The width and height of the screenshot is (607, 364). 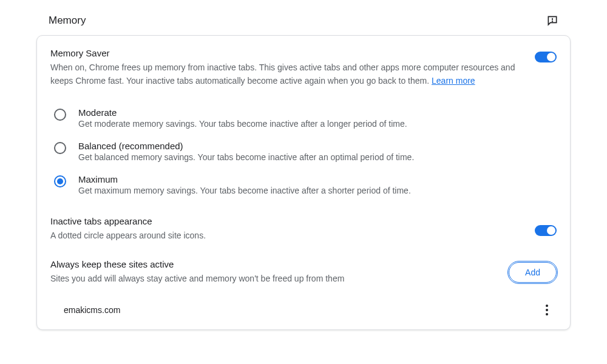 I want to click on learn-more-link: Learn more, so click(x=453, y=81).